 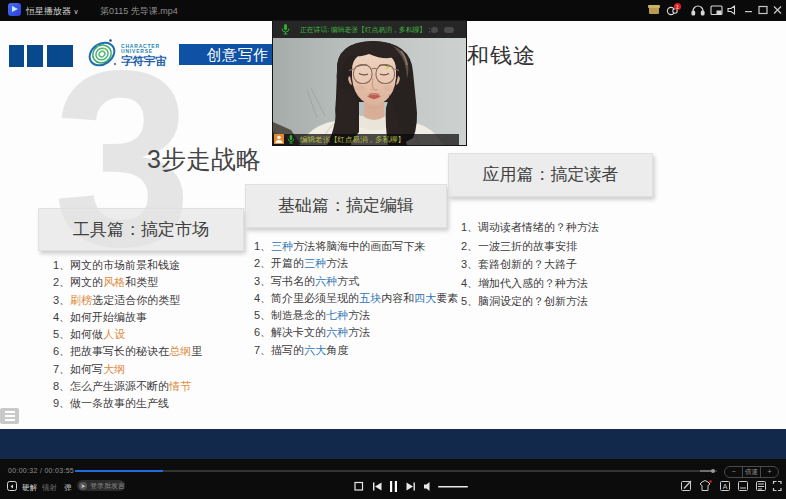 What do you see at coordinates (678, 7) in the screenshot?
I see `svg-text: 1` at bounding box center [678, 7].